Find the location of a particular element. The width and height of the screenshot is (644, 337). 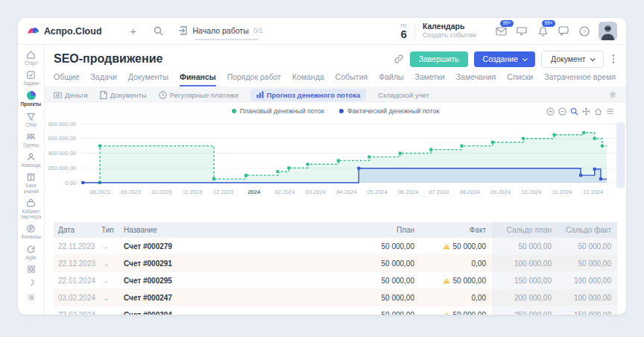

svg-text: 0,00 is located at coordinates (70, 183).